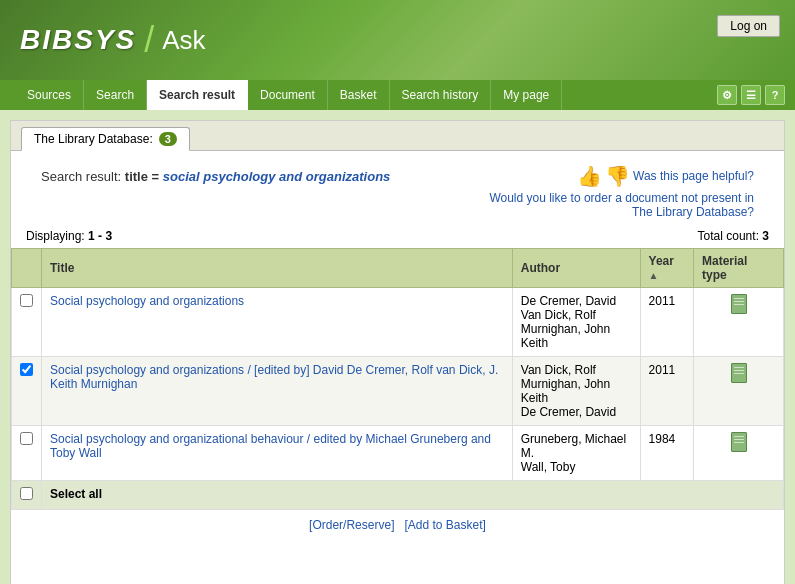 Image resolution: width=795 pixels, height=584 pixels. I want to click on select-all-label: Select all, so click(413, 496).